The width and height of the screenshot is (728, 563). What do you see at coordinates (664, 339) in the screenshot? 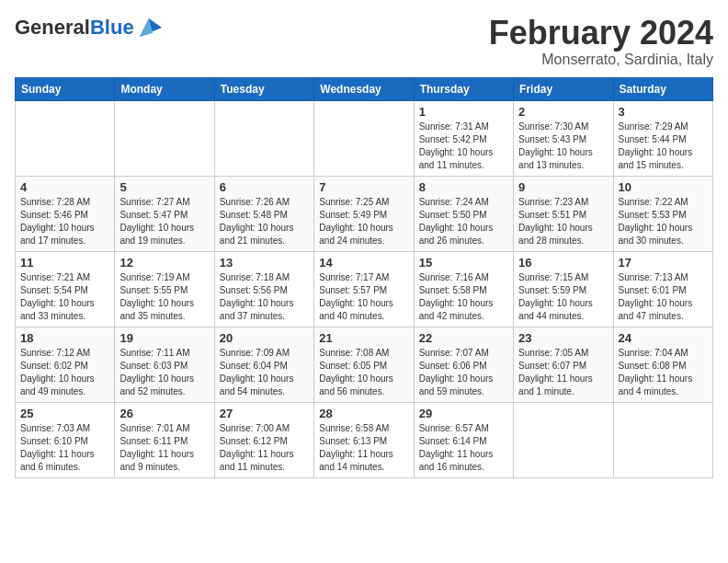
I see `day-number: 24` at bounding box center [664, 339].